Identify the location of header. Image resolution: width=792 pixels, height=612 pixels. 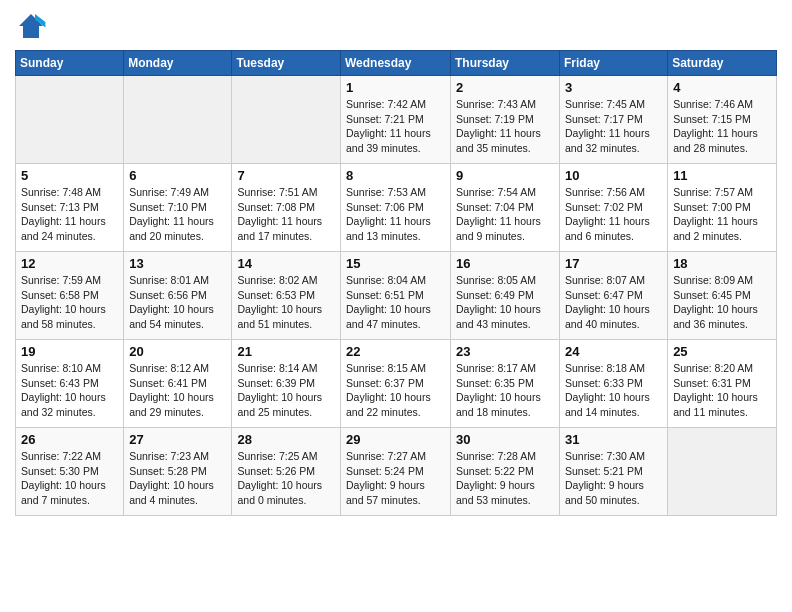
(396, 26).